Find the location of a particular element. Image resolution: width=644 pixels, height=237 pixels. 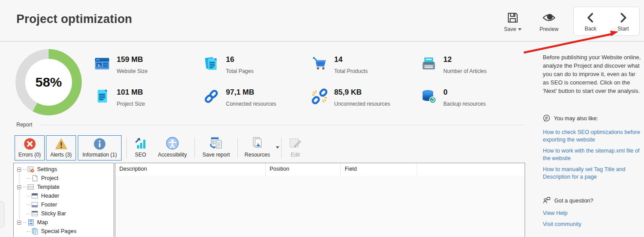

information-button: Information (1) is located at coordinates (100, 148).